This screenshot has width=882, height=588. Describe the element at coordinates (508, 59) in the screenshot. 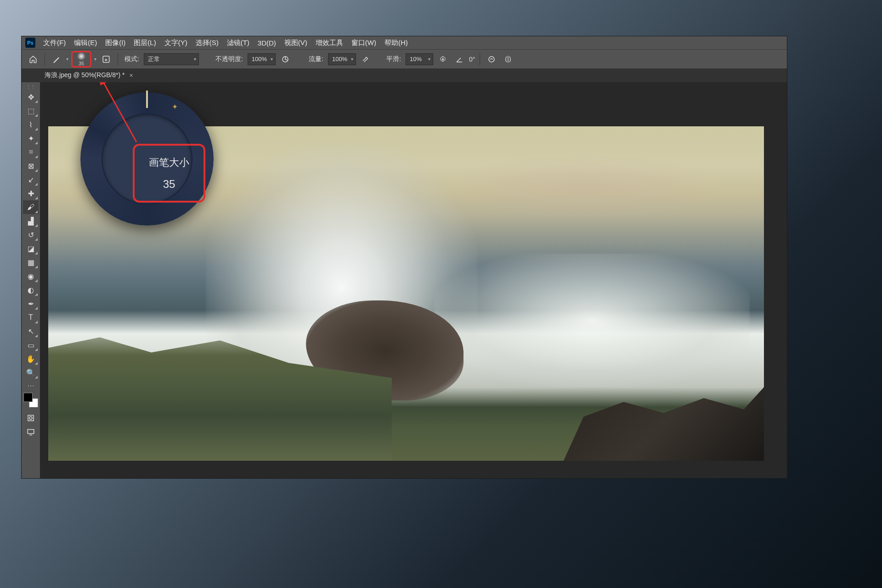

I see `symmetry-icon` at that location.